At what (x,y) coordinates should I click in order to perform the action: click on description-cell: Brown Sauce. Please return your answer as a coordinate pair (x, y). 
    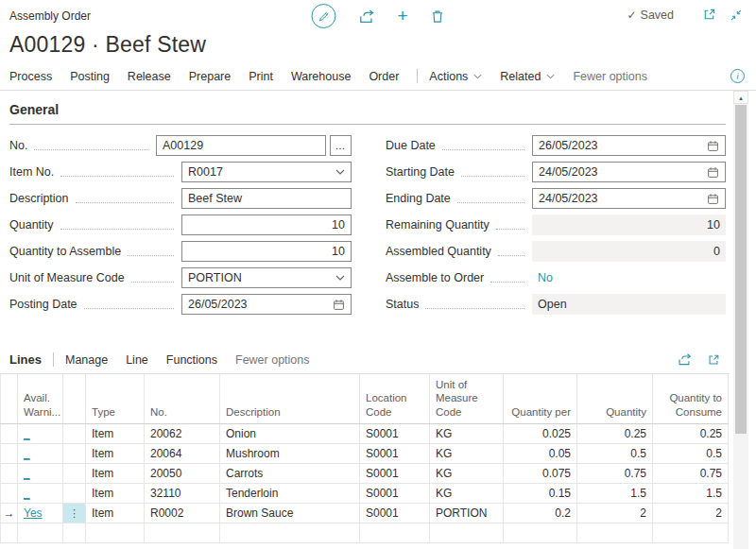
    Looking at the image, I should click on (290, 514).